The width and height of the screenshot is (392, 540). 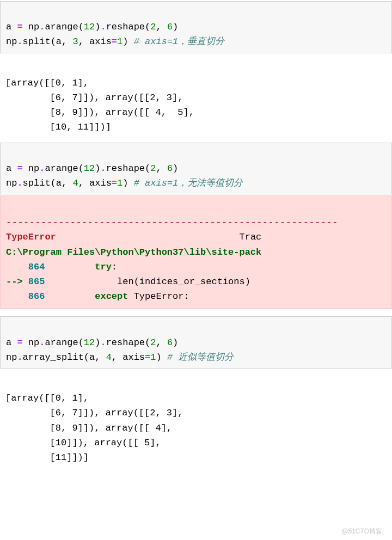 I want to click on output-line: [4, 5]]), array([[ 4, 5],, so click(x=100, y=112).